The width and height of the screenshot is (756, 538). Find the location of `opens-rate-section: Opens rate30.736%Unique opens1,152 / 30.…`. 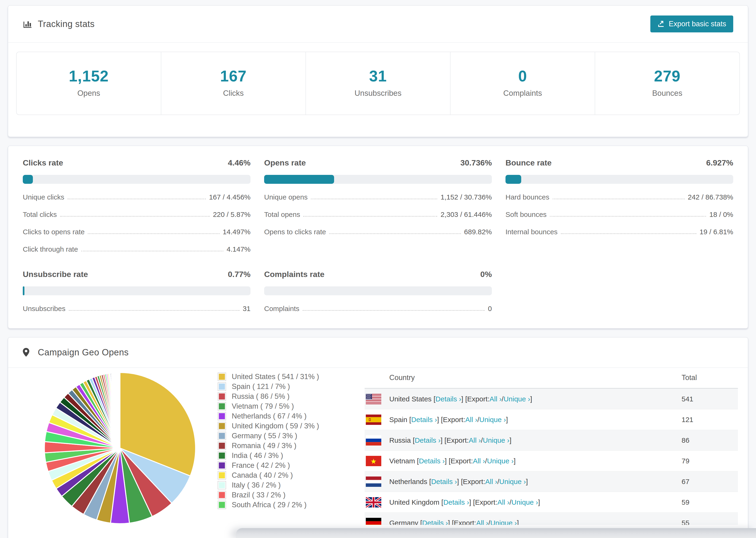

opens-rate-section: Opens rate30.736%Unique opens1,152 / 30.… is located at coordinates (378, 206).